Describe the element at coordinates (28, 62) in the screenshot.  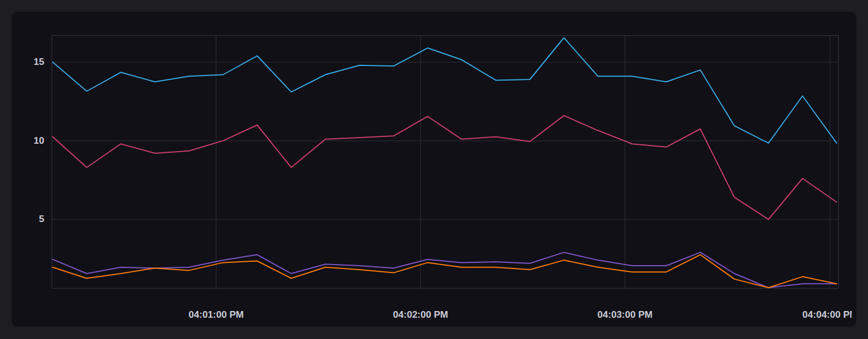
I see `y-tick-label: 15` at that location.